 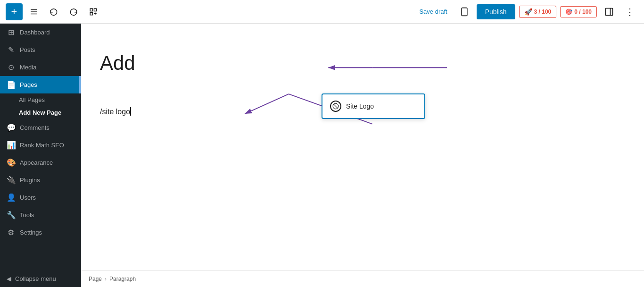 I want to click on posts-icon: ✎, so click(x=11, y=50).